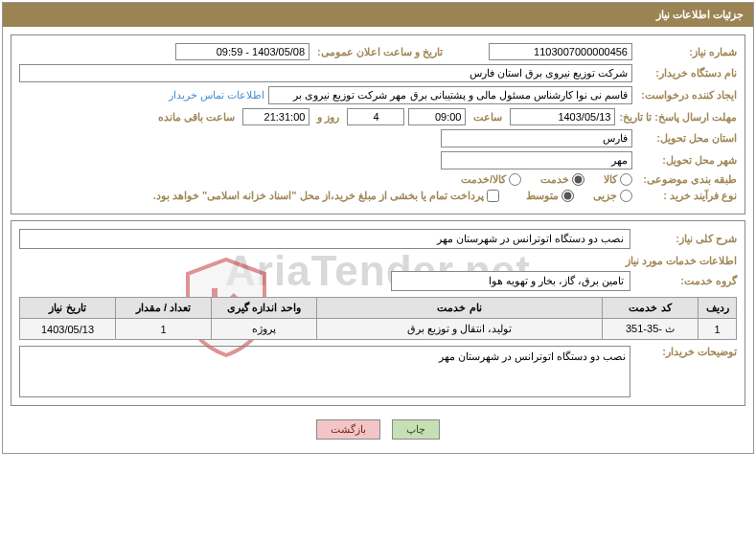 This screenshot has height=542, width=756. I want to click on radio-goods: کالا, so click(618, 180).